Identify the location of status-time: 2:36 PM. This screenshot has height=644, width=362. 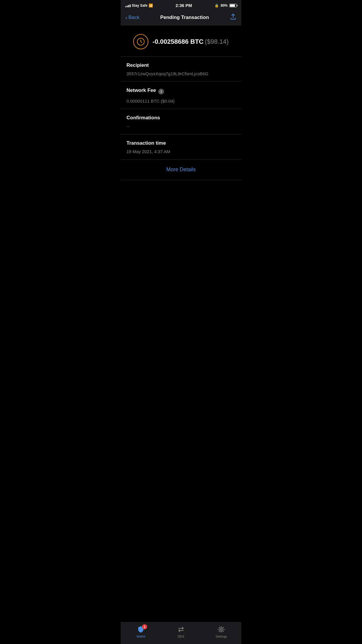
(184, 5).